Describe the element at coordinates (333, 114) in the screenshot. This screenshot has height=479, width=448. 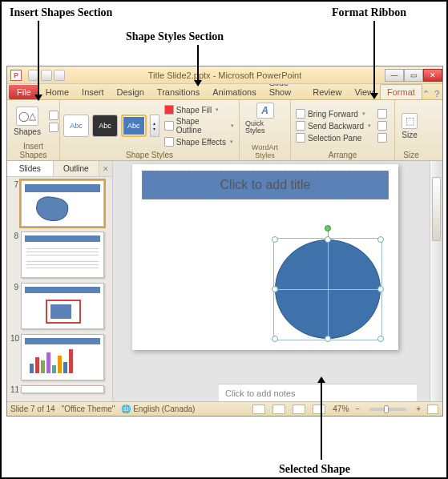
I see `bring-forward-button: Bring Forward▾` at that location.